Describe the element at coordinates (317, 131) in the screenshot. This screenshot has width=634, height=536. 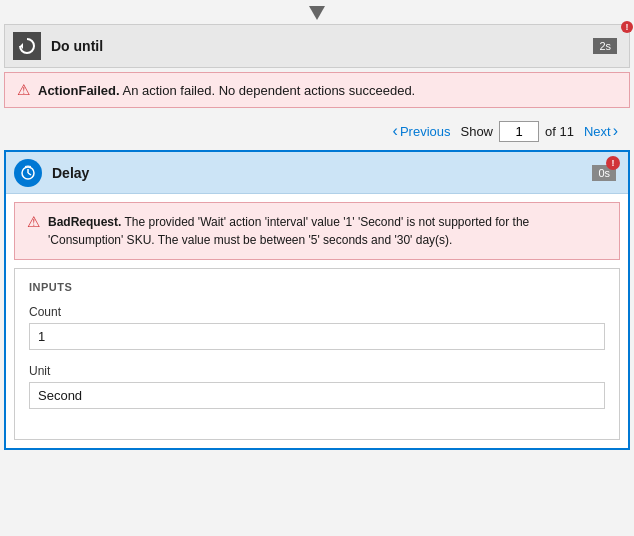
I see `pagination-row: Previous Show of 11 Next` at that location.